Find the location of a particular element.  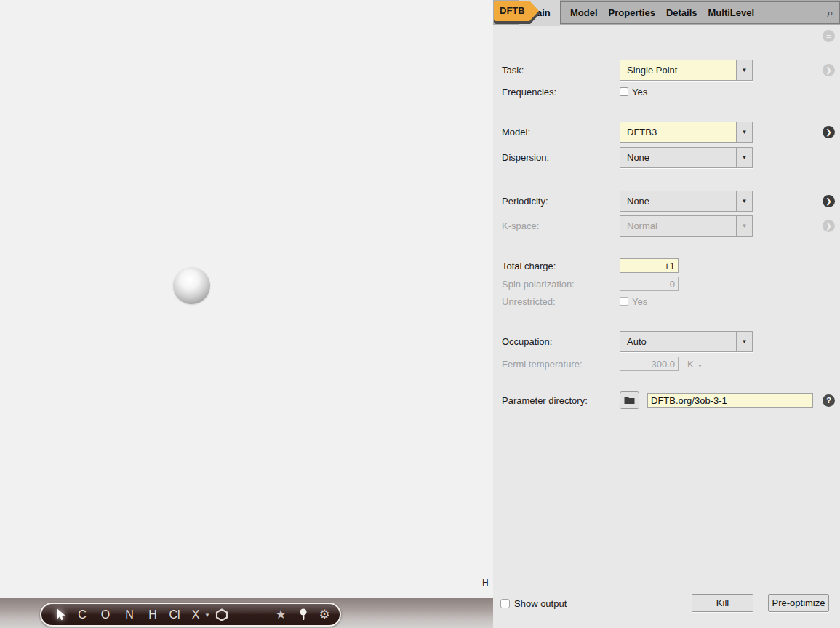

kspace-dropdown: Normal ▼ is located at coordinates (687, 226).